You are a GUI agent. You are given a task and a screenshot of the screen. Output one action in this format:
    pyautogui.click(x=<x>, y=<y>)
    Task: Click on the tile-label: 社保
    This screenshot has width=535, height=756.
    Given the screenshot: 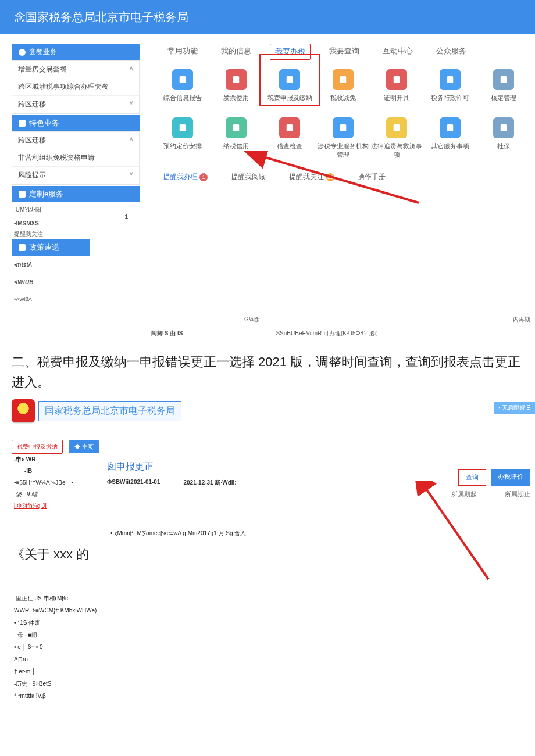 What is the action you would take?
    pyautogui.click(x=504, y=146)
    